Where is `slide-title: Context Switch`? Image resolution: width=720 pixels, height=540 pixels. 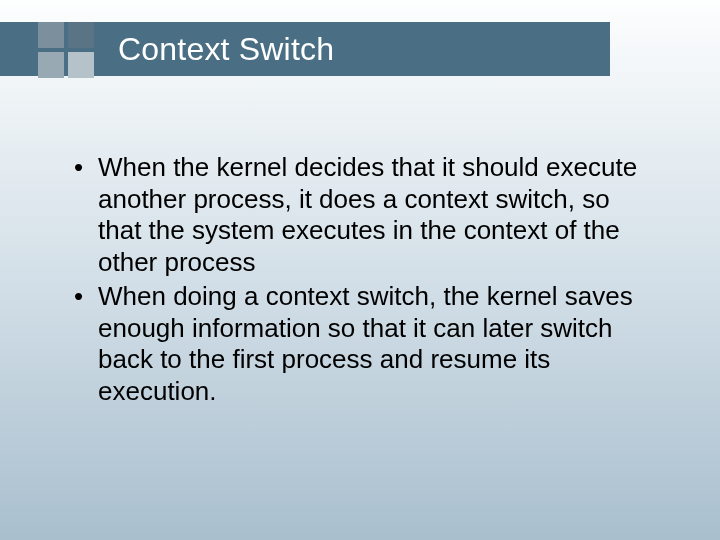
slide-title: Context Switch is located at coordinates (226, 50).